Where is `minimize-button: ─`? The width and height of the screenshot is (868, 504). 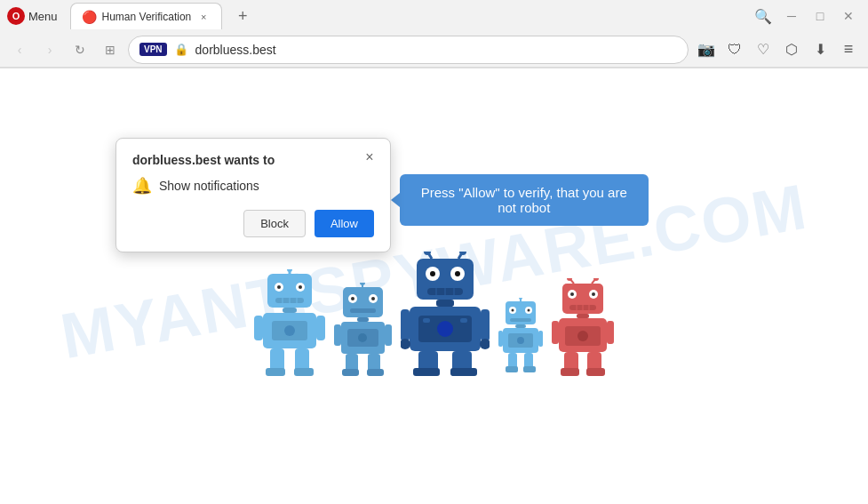 minimize-button: ─ is located at coordinates (792, 16).